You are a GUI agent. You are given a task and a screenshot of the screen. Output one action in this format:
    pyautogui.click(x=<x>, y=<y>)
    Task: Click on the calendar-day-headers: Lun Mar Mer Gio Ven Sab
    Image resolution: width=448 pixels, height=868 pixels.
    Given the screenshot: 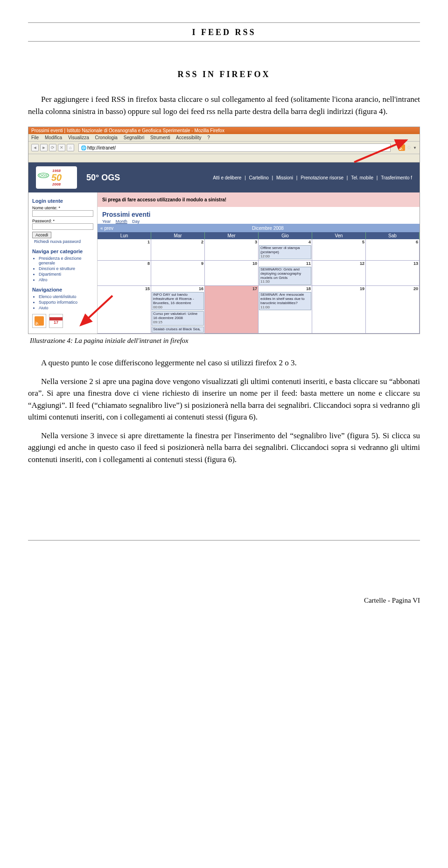 What is the action you would take?
    pyautogui.click(x=259, y=235)
    